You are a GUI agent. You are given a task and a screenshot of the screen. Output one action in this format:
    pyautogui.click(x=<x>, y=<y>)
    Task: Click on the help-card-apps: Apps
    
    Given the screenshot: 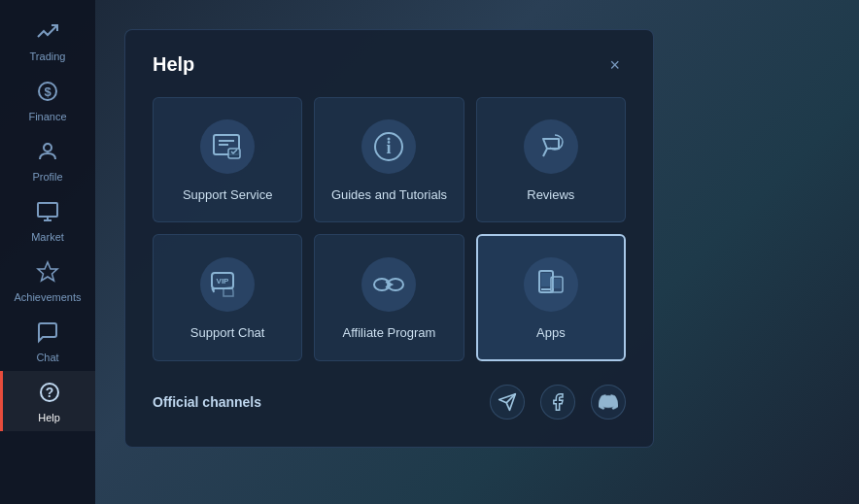 What is the action you would take?
    pyautogui.click(x=551, y=297)
    